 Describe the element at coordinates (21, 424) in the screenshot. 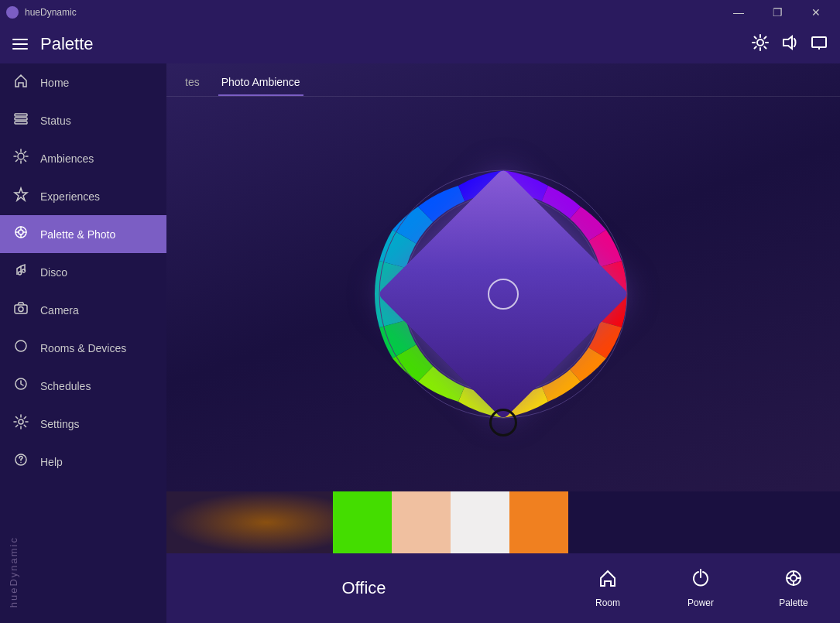

I see `settings-icon` at that location.